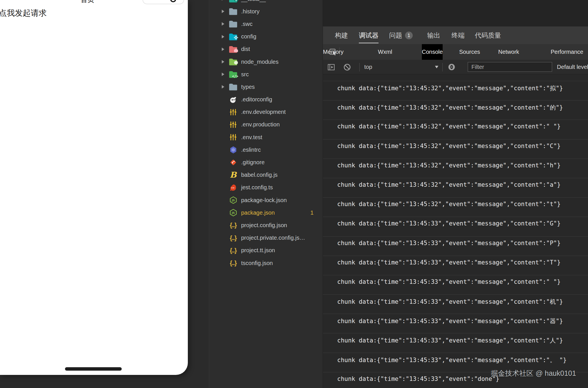  What do you see at coordinates (331, 67) in the screenshot?
I see `console-sidebar-icon` at bounding box center [331, 67].